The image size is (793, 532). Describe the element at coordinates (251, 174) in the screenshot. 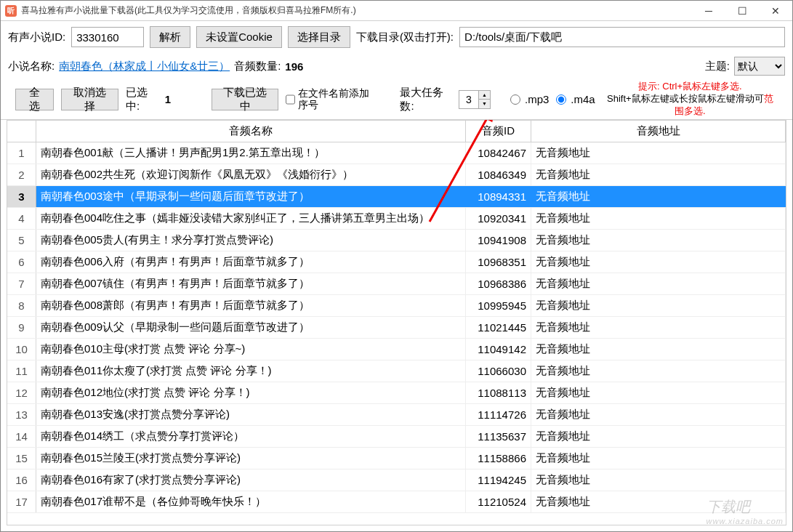

I see `row-audio-name: 南朝春色002共生死（欢迎订阅新作《凤凰无双》《浅婚衍行》）` at that location.